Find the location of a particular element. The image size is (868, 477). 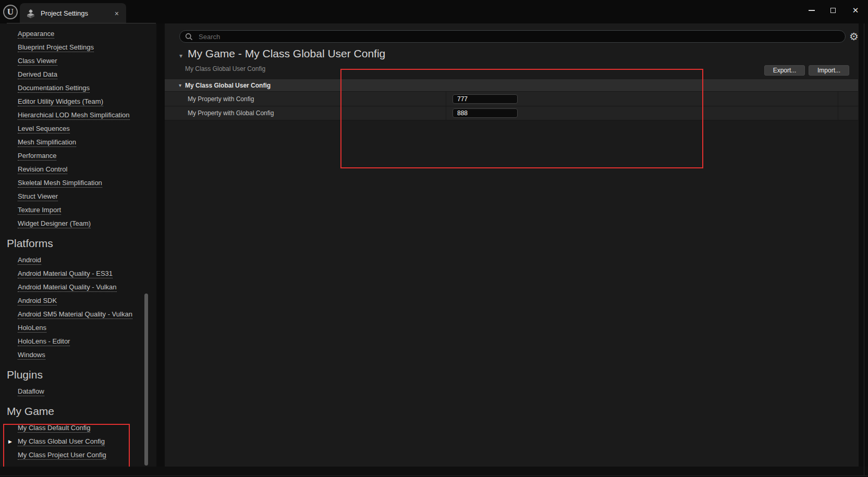

sidebar-item-dataflow: Dataflow is located at coordinates (78, 392).